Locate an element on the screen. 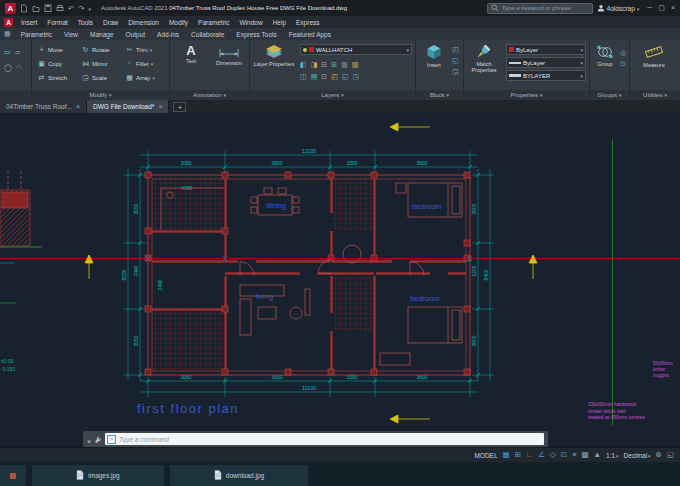  units-button: Decimal is located at coordinates (638, 456).